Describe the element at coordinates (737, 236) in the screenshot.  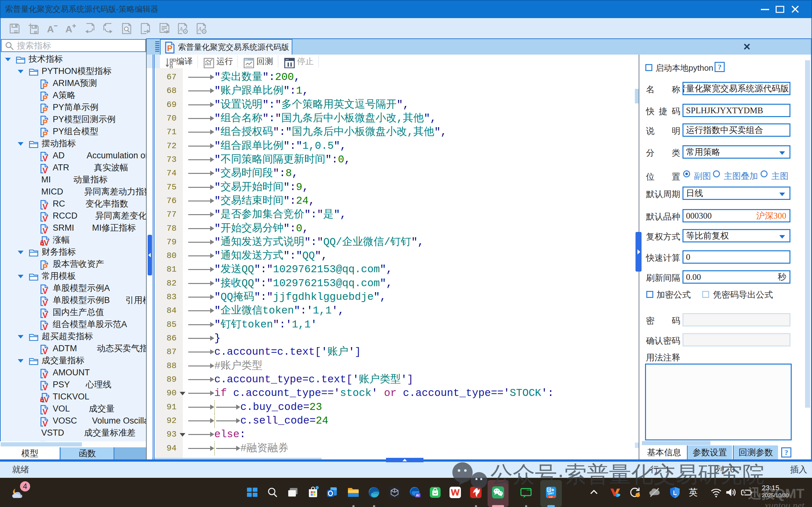
I see `adjust-select: 等比前复权` at that location.